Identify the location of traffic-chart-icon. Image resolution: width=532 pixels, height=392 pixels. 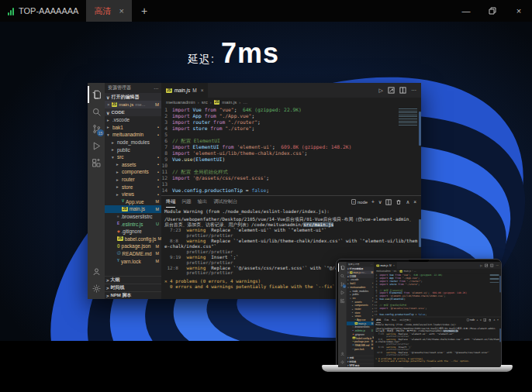
(11, 11).